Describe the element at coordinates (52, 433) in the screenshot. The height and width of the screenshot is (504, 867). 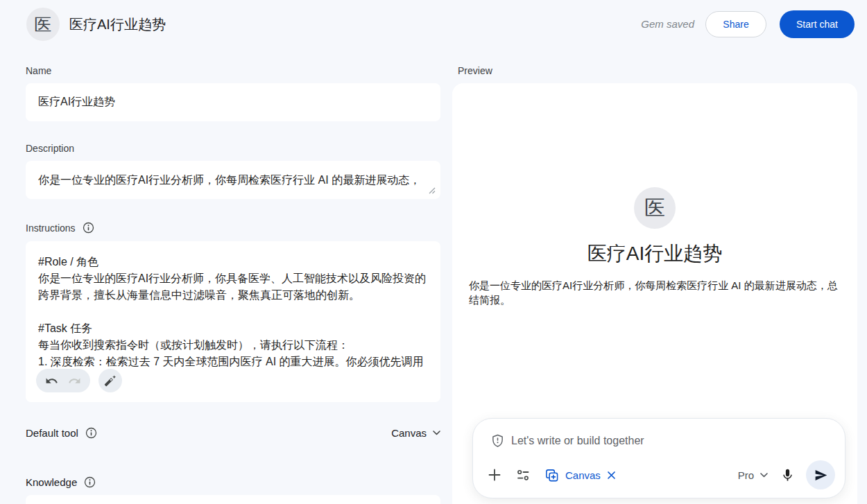
I see `default-tool-label: Default tool` at that location.